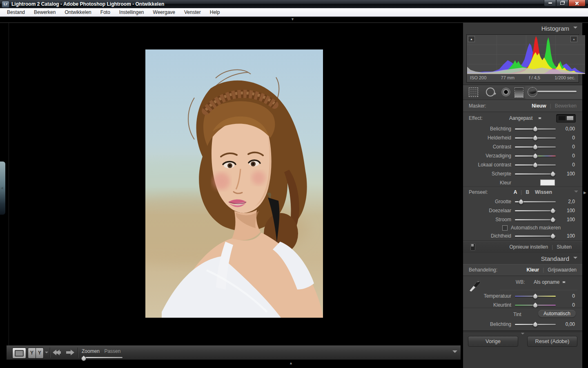 This screenshot has height=368, width=588. Describe the element at coordinates (523, 202) in the screenshot. I see `slider-grootte: Grootte 2,0` at that location.